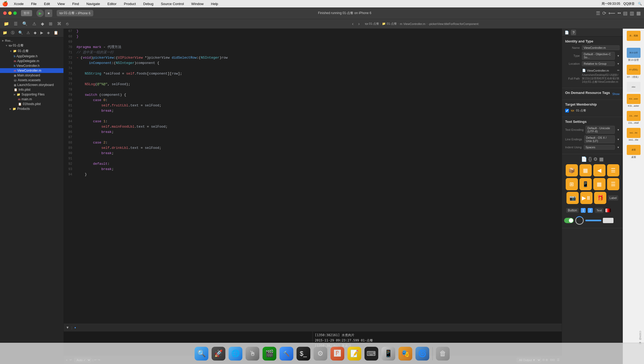 This screenshot has height=364, width=644. What do you see at coordinates (173, 4) in the screenshot?
I see `menu-source-control: Source Control` at bounding box center [173, 4].